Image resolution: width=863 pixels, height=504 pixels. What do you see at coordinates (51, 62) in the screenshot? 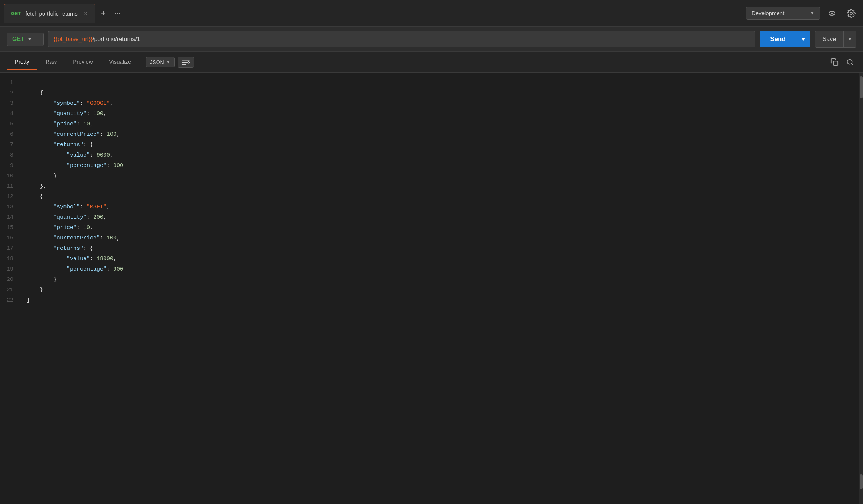
I see `tab-raw: Raw` at bounding box center [51, 62].